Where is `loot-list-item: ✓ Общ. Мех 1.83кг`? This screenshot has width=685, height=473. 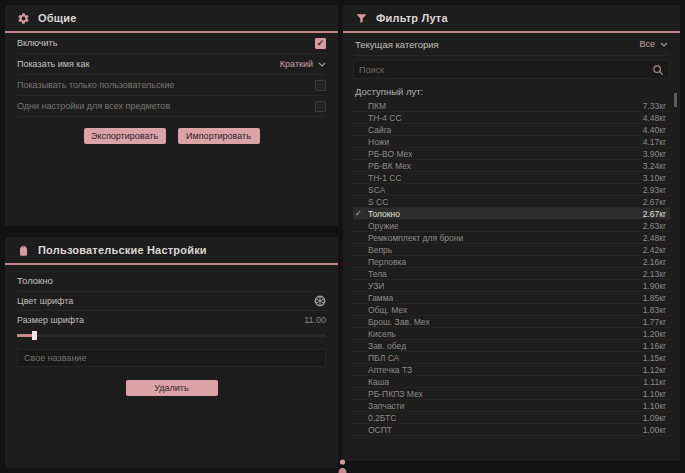 loot-list-item: ✓ Общ. Мех 1.83кг is located at coordinates (512, 310).